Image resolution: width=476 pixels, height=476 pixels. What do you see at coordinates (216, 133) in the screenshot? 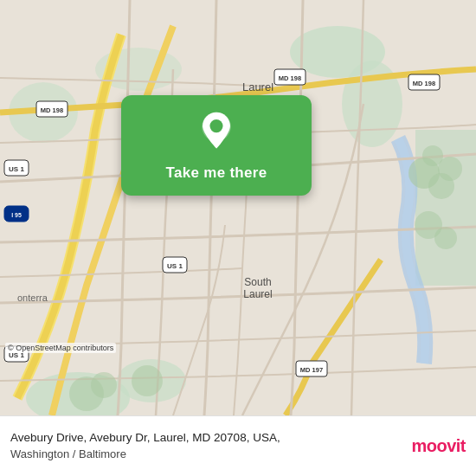
I see `location-pin-icon` at bounding box center [216, 133].